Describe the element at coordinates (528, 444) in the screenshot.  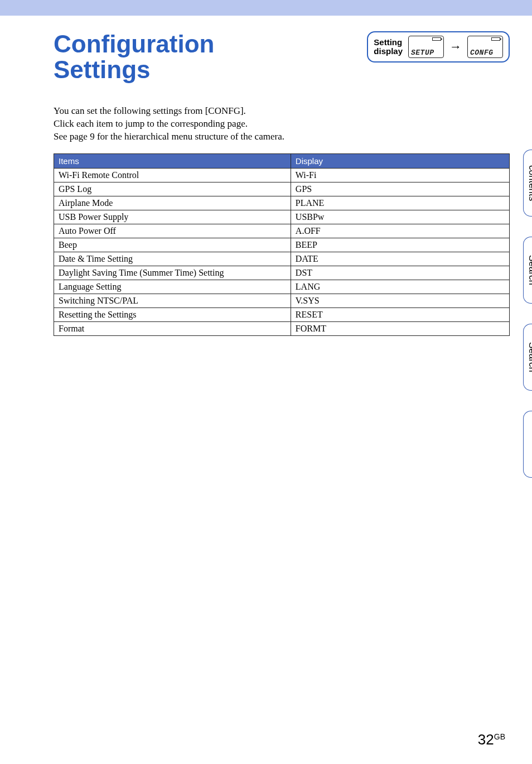
I see `tab-index: Index` at that location.